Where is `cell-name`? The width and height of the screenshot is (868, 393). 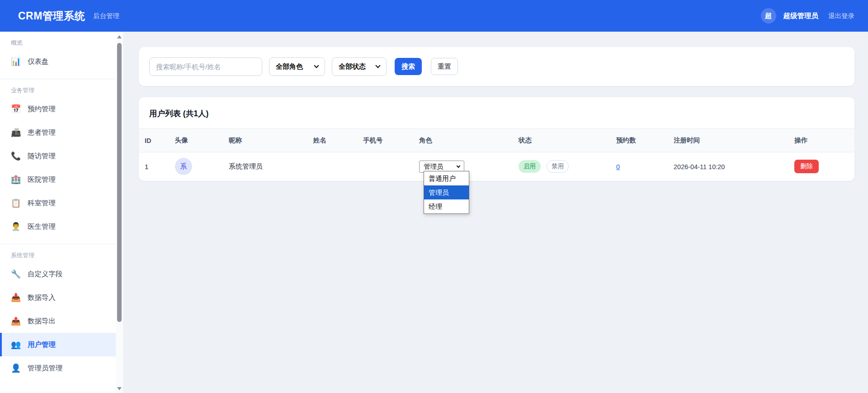
cell-name is located at coordinates (338, 166).